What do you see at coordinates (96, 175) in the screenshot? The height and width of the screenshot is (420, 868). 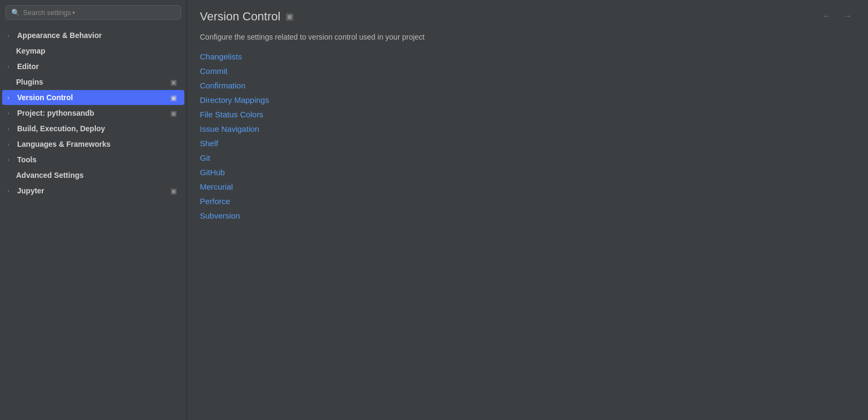 I see `sidebar-item-label: Advanced Settings` at bounding box center [96, 175].